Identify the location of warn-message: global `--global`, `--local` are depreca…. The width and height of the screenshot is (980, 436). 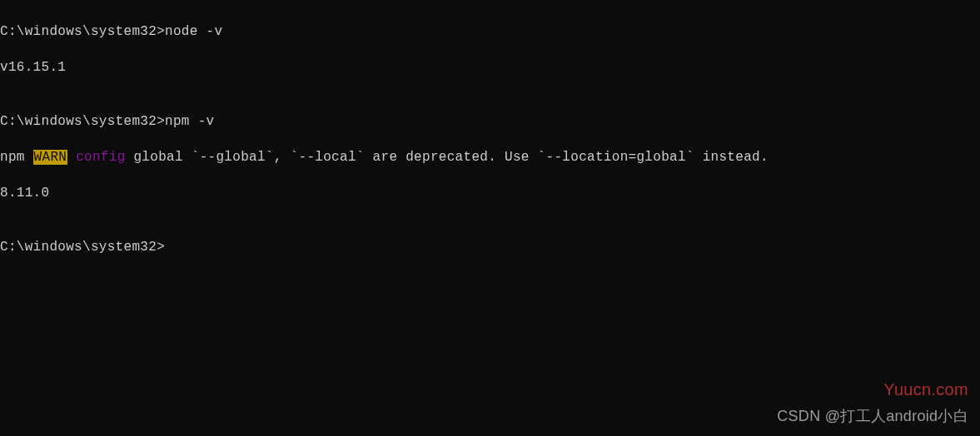
(447, 157).